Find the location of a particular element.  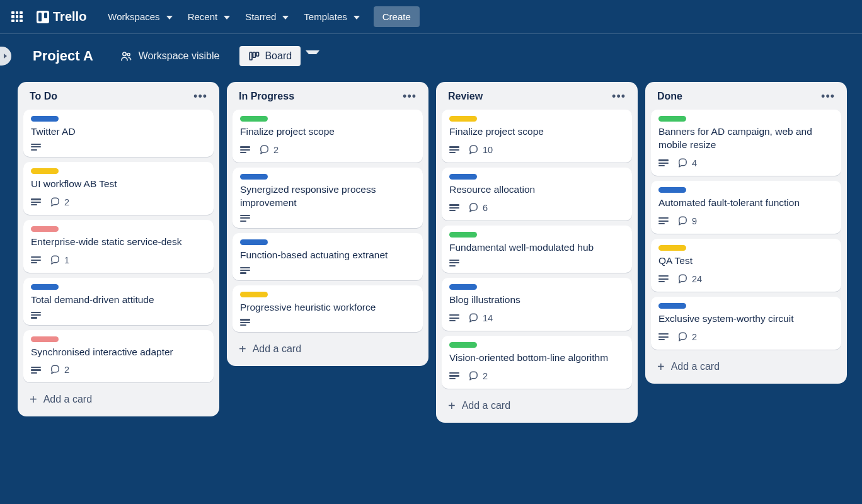

card: Automated fault-tolerant function9 is located at coordinates (746, 207).